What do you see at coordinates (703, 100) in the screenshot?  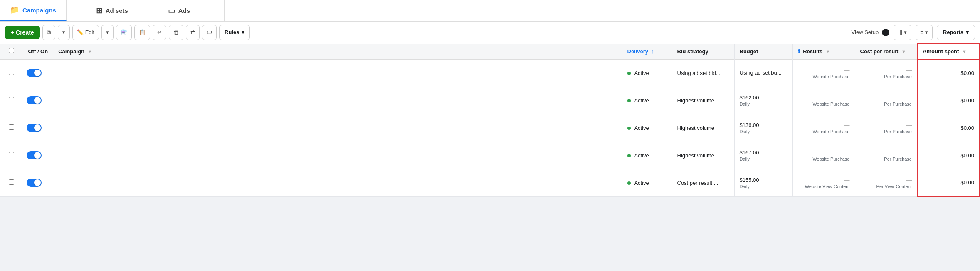 I see `row-bidstrategy-1: Highest volume` at bounding box center [703, 100].